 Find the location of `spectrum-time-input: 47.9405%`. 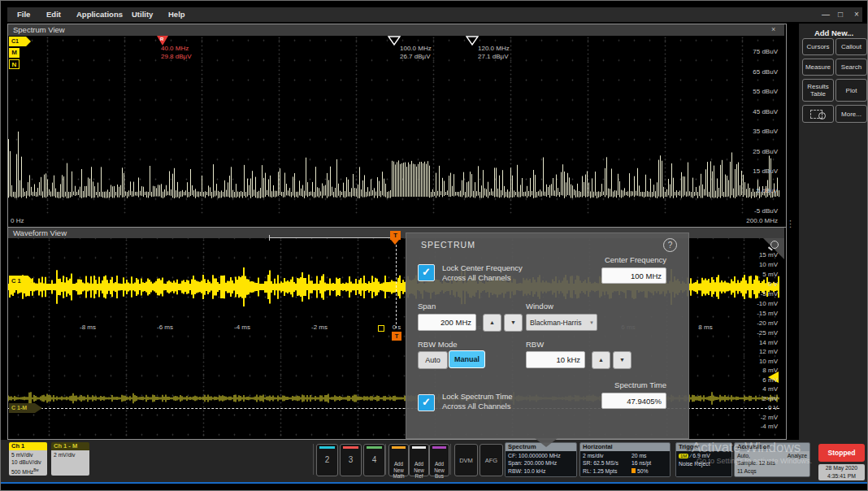

spectrum-time-input: 47.9405% is located at coordinates (634, 401).